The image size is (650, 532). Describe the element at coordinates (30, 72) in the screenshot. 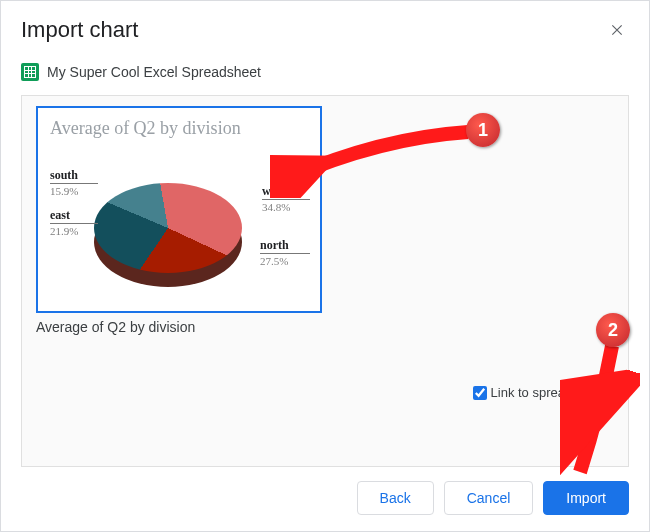

I see `sheets-icon` at that location.